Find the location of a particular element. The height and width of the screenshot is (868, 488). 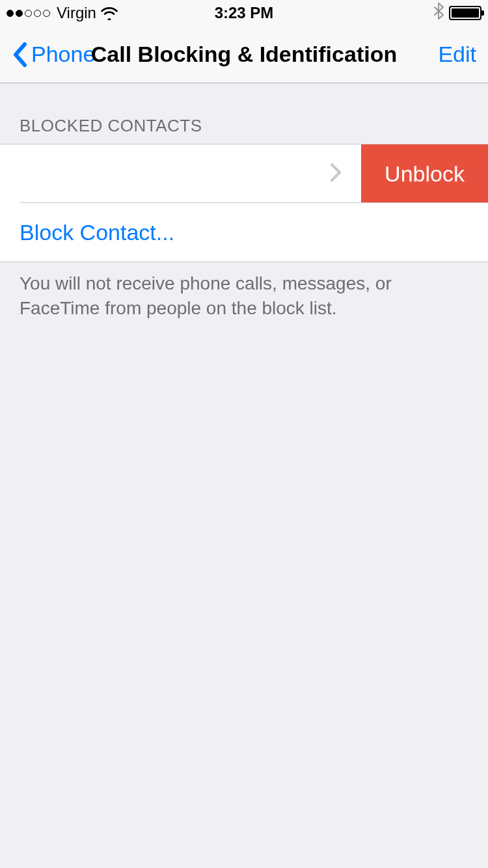

status-bar: Virgin 3:23 PM is located at coordinates (244, 13).